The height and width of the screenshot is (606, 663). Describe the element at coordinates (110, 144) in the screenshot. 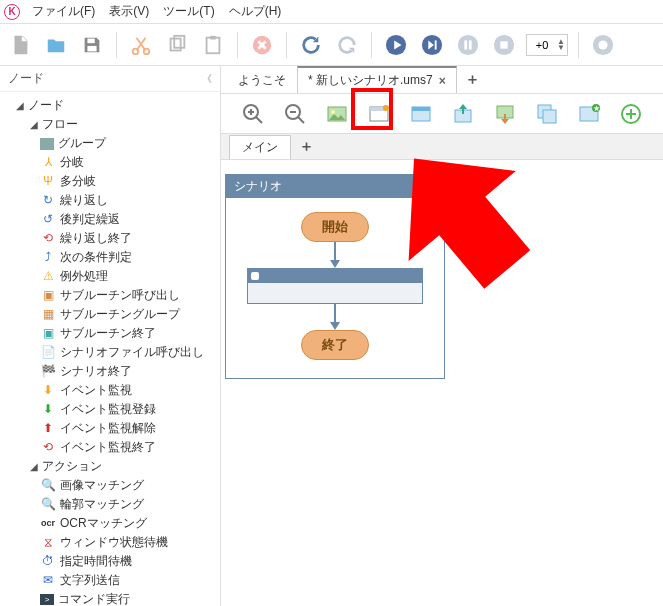

I see `tree-item-group: グループ` at that location.